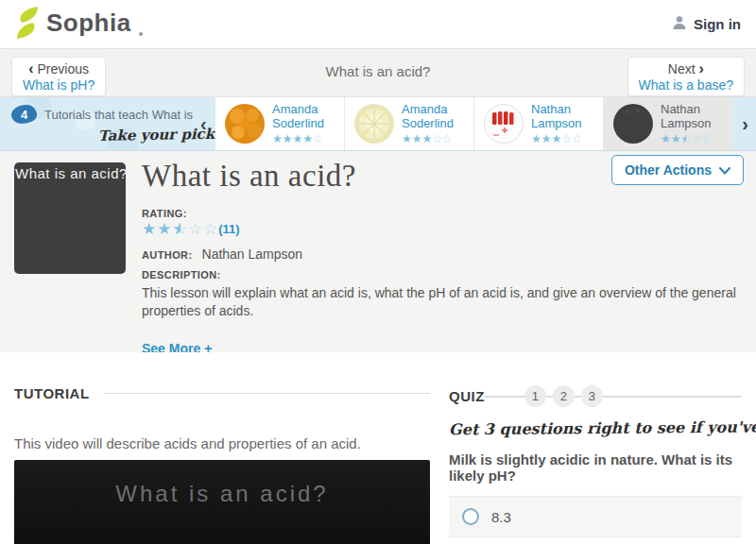 The image size is (756, 544). What do you see at coordinates (595, 397) in the screenshot?
I see `quiz-progress: QUIZ 1 2 3` at bounding box center [595, 397].